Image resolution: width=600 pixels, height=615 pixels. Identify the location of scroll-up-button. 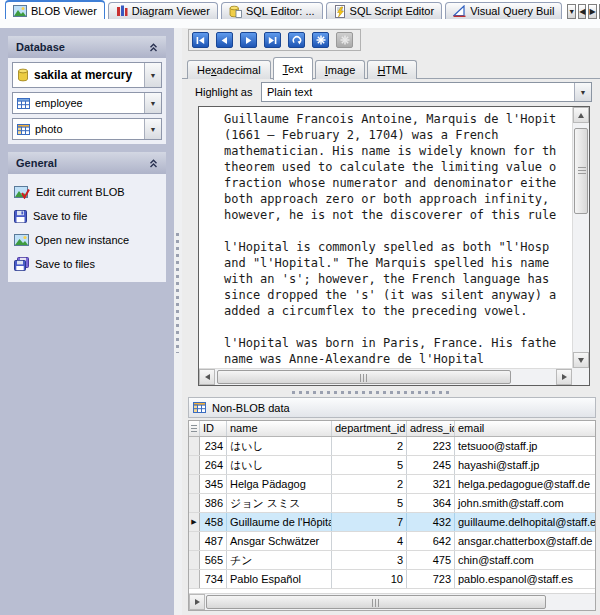
(581, 115).